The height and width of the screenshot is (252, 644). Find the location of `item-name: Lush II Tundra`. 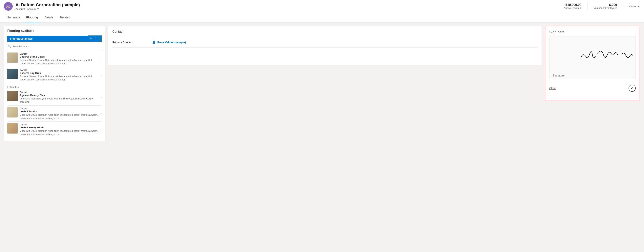

item-name: Lush II Tundra is located at coordinates (59, 112).